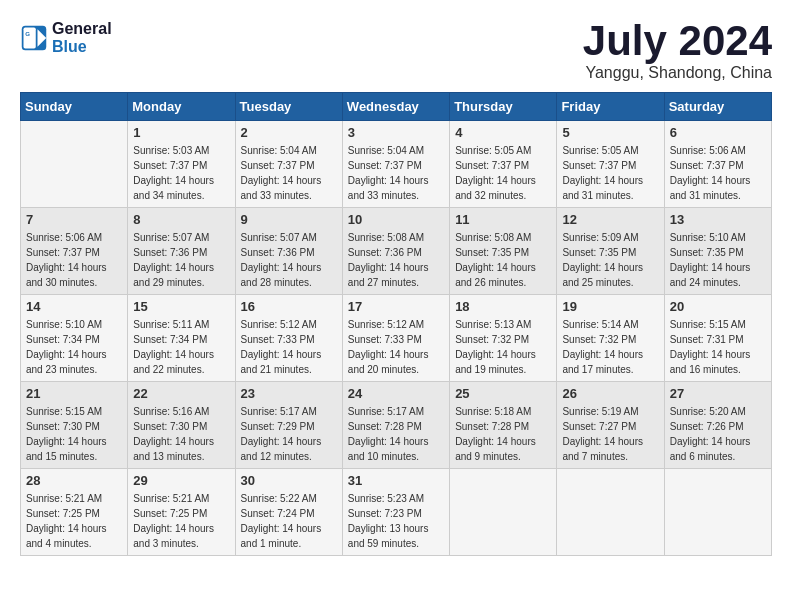 The image size is (792, 612). I want to click on calendar-cell: 26Sunrise: 5:19 AMSunset: 7:27 PMDayligh…, so click(610, 426).